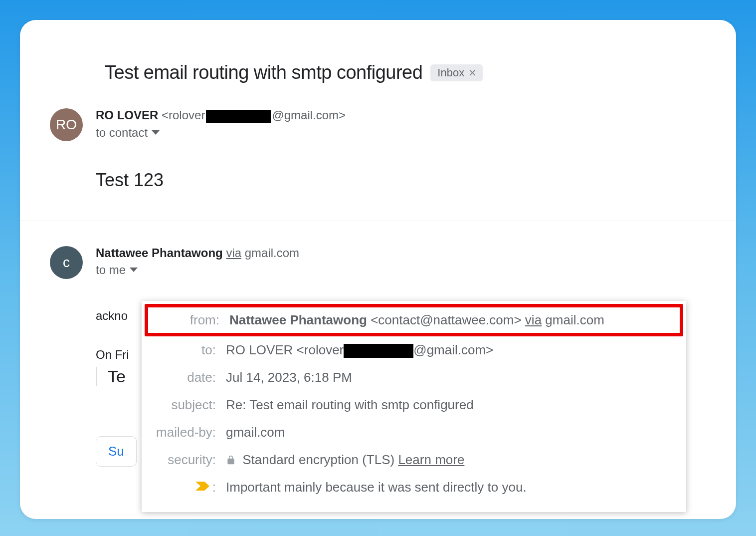  I want to click on avatar-initials: RO, so click(66, 125).